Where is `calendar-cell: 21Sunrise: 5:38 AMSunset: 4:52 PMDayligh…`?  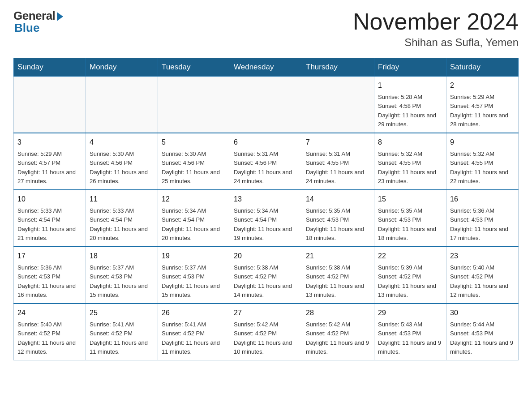 calendar-cell: 21Sunrise: 5:38 AMSunset: 4:52 PMDayligh… is located at coordinates (339, 275).